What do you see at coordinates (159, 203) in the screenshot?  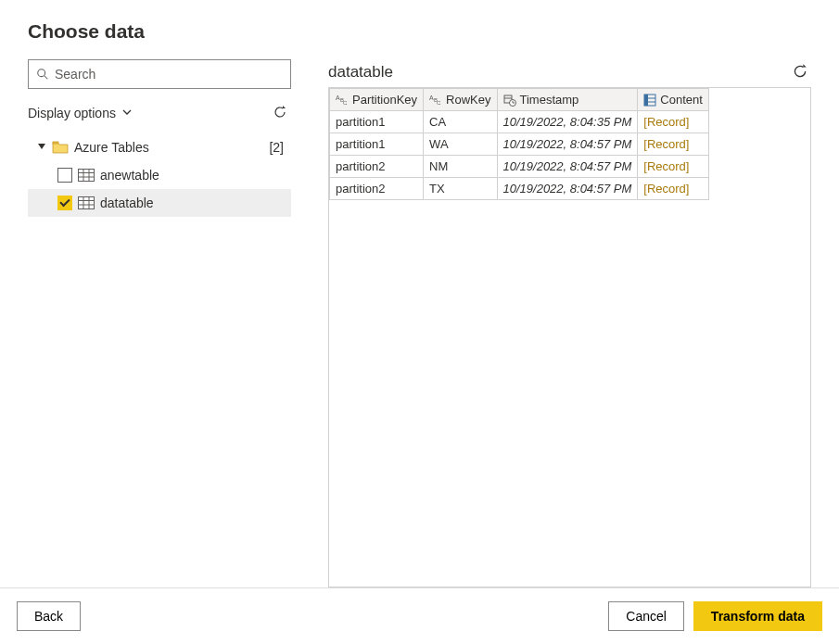 I see `tree-node-datatable: datatable` at bounding box center [159, 203].